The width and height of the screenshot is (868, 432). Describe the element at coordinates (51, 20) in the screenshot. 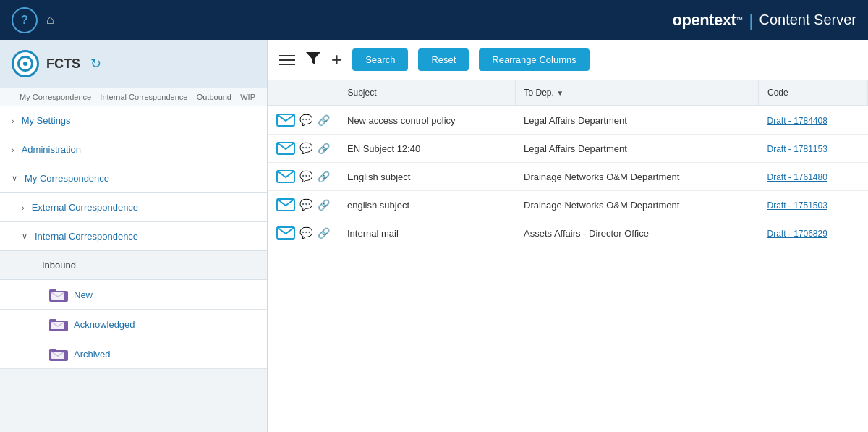

I see `home-icon: ⌂` at that location.